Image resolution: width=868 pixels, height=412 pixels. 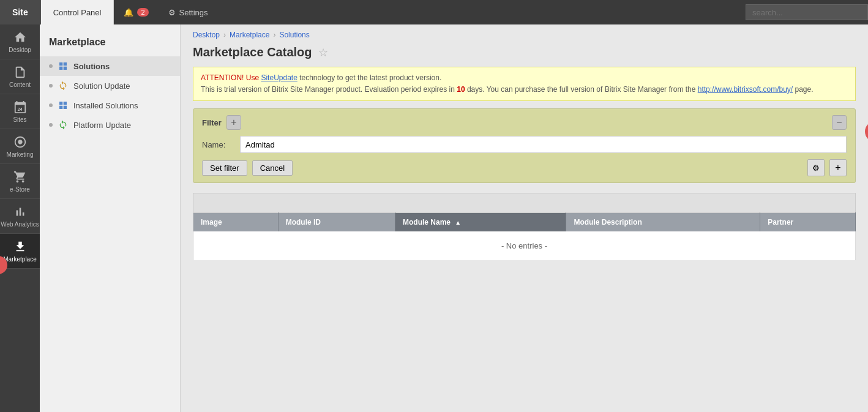 What do you see at coordinates (136, 12) in the screenshot?
I see `notifications-button: 🔔 2` at bounding box center [136, 12].